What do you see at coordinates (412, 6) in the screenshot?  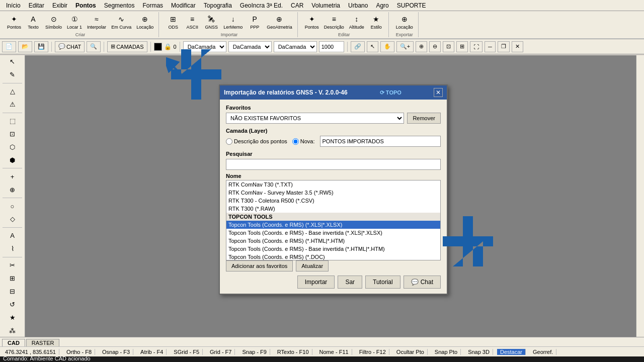 I see `menu-suporte: SUPORTE` at bounding box center [412, 6].